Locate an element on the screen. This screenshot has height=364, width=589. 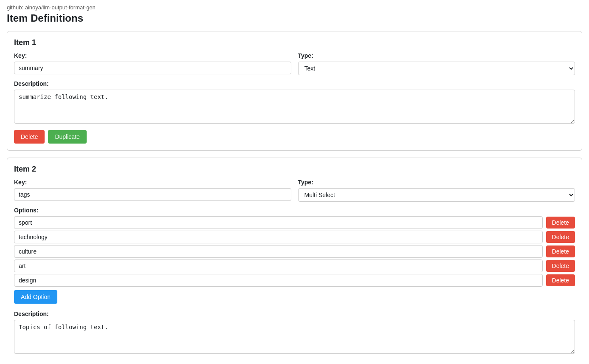
option-row-art: Delete is located at coordinates (295, 266).